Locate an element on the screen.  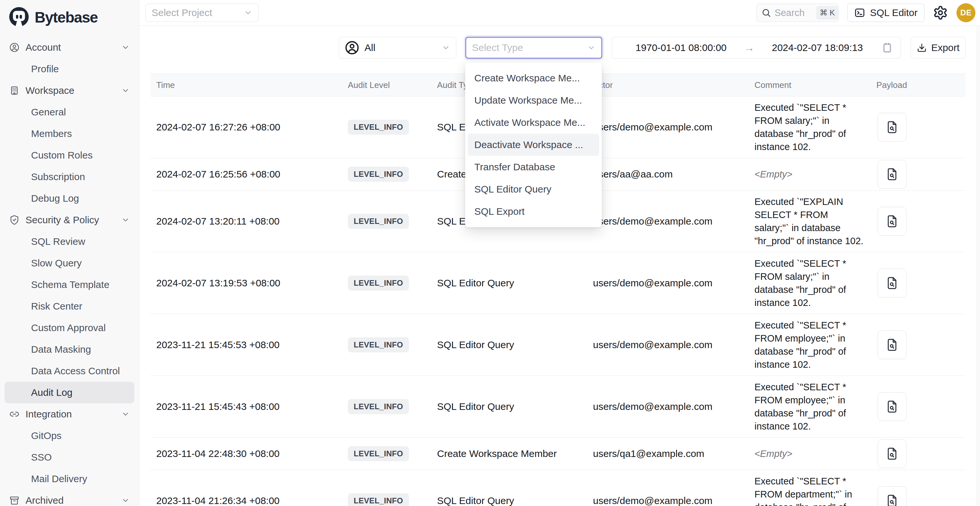
table-row: 2023-11-04 21:26:34 +08:00 LEVEL_INFO SQ… is located at coordinates (558, 488).